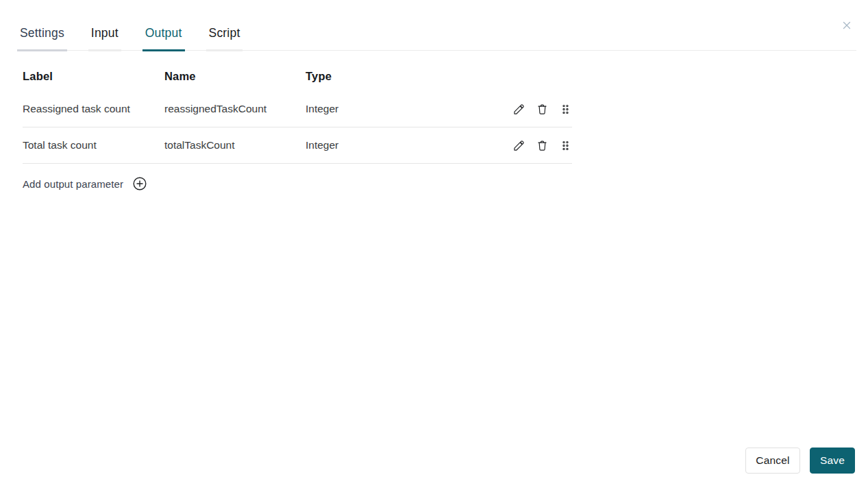 Image resolution: width=868 pixels, height=490 pixels. I want to click on dialog-tab-bar: Settings Input Output Script, so click(437, 25).